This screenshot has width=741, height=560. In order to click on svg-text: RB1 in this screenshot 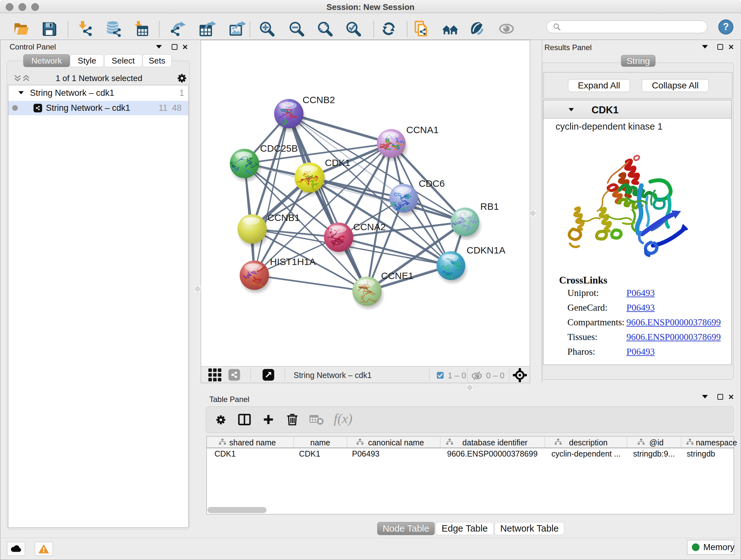, I will do `click(490, 206)`.